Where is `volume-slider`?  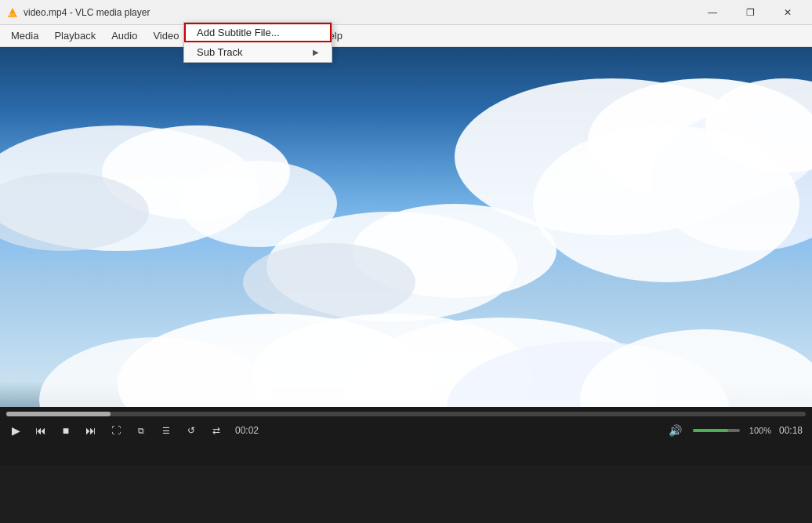 volume-slider is located at coordinates (716, 430).